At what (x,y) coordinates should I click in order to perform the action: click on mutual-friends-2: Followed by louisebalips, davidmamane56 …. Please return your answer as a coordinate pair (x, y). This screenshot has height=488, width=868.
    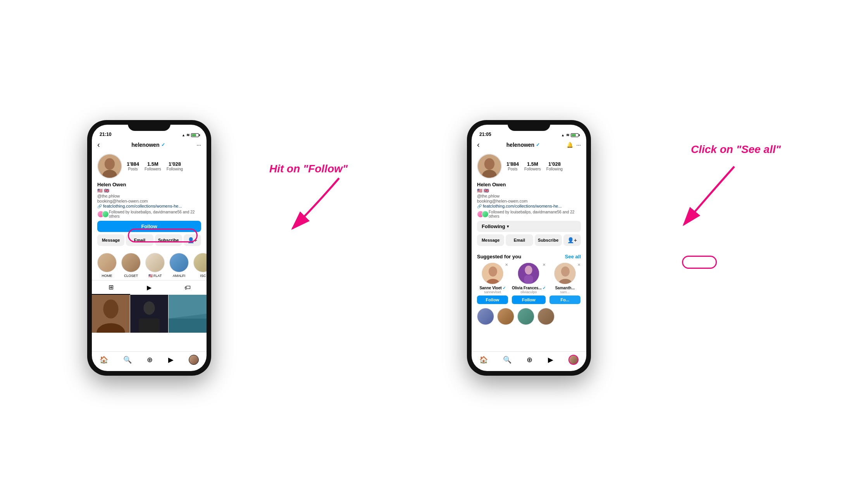
    Looking at the image, I should click on (529, 214).